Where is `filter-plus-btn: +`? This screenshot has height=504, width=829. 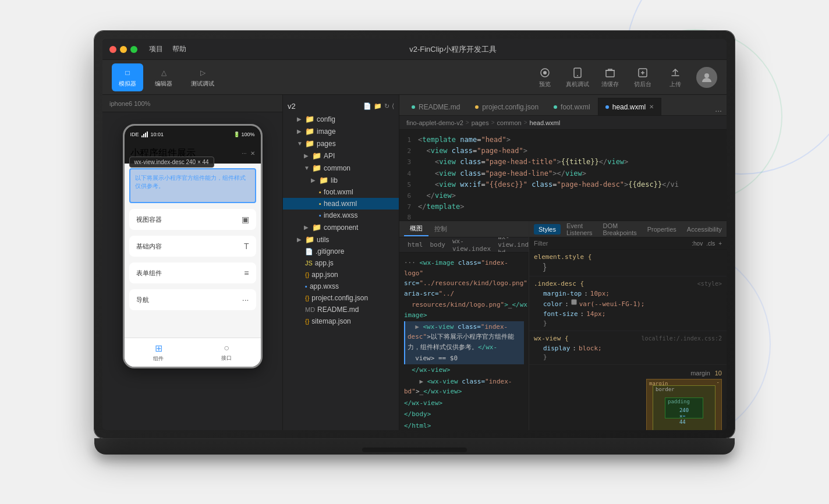 filter-plus-btn: + is located at coordinates (720, 243).